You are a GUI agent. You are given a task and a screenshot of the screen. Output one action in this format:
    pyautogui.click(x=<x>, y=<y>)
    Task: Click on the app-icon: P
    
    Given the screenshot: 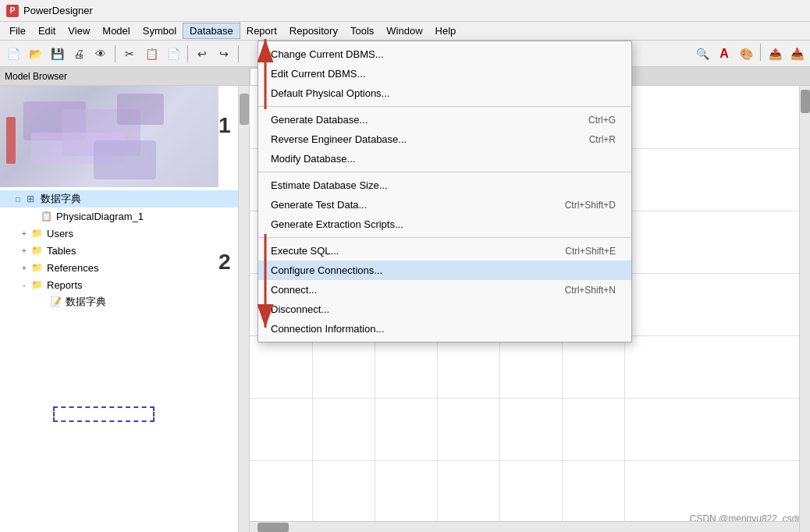 What is the action you would take?
    pyautogui.click(x=12, y=11)
    